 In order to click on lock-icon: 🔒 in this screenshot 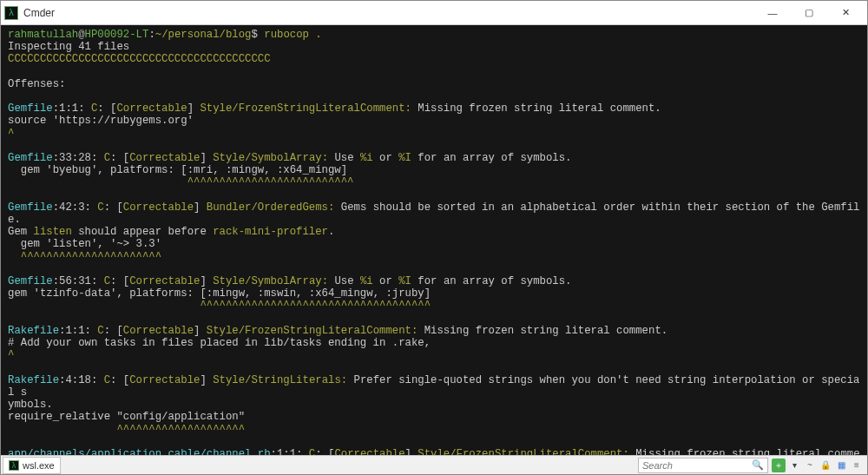, I will do `click(825, 465)`.